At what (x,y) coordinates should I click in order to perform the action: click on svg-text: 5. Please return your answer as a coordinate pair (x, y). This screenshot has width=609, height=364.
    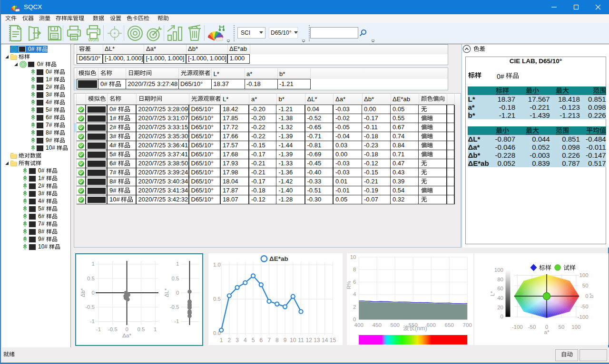
    Looking at the image, I should click on (253, 340).